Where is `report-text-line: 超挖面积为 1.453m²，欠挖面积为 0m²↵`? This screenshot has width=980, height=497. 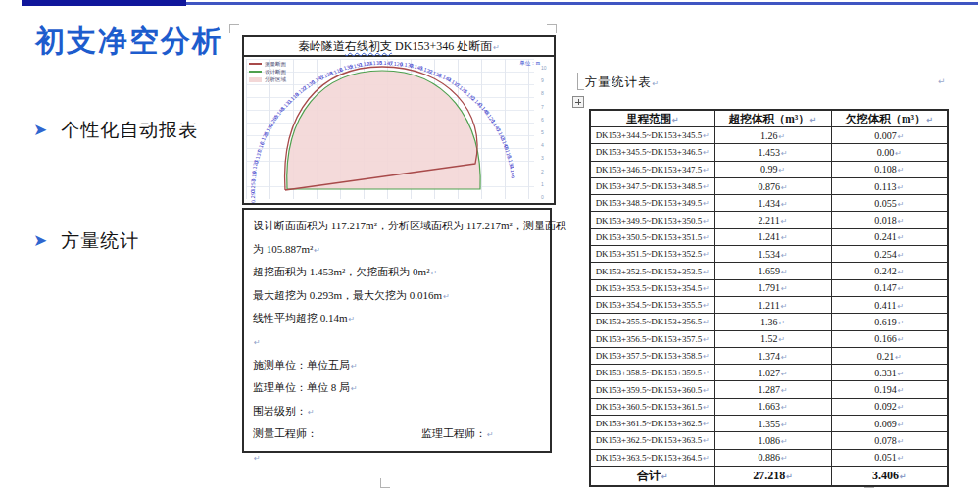
report-text-line: 超挖面积为 1.453m²，欠挖面积为 0m²↵ is located at coordinates (397, 273).